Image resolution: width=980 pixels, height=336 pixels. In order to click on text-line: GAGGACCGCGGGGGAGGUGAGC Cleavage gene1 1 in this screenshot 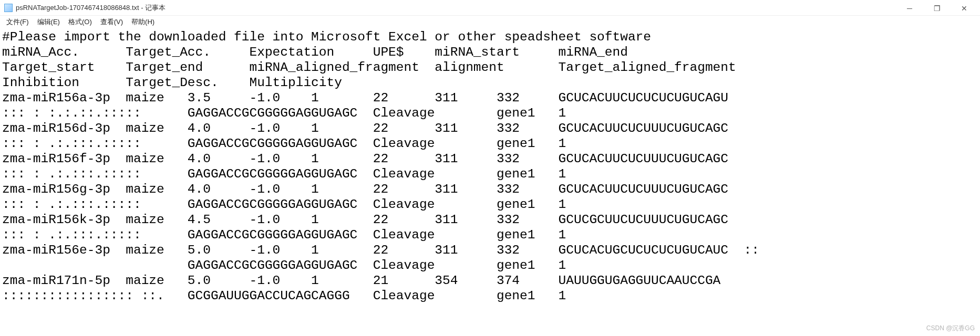, I will do `click(284, 266)`.